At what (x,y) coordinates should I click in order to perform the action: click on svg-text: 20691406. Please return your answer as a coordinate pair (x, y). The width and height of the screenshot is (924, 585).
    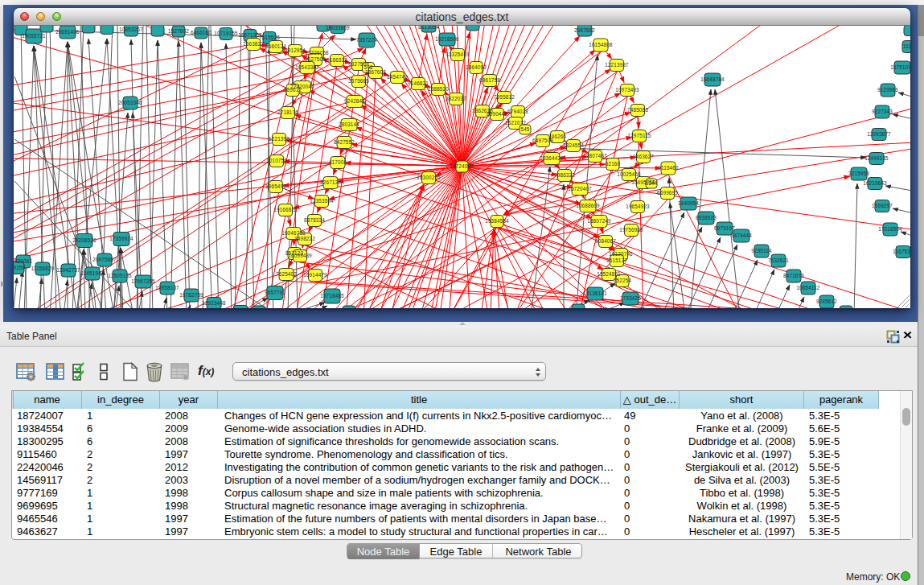
    Looking at the image, I should click on (68, 32).